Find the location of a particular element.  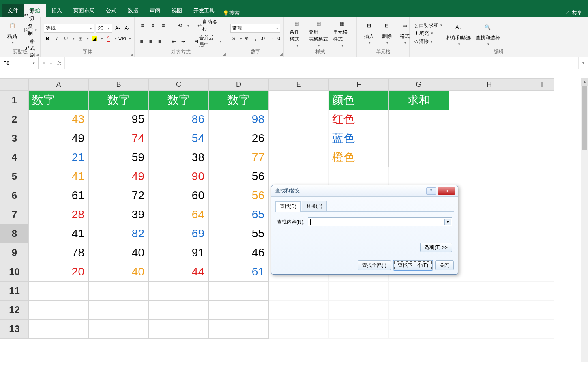

cell-C11 is located at coordinates (179, 291).